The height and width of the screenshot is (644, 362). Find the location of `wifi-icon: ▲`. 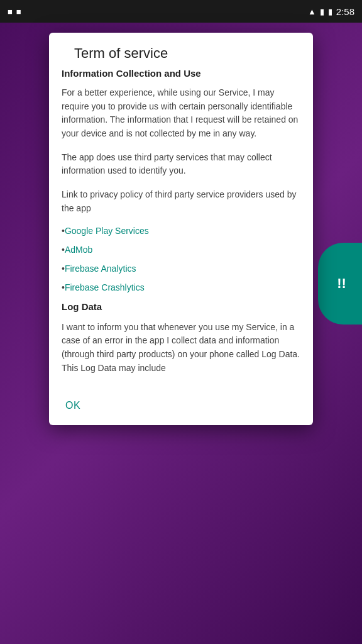

wifi-icon: ▲ is located at coordinates (312, 11).